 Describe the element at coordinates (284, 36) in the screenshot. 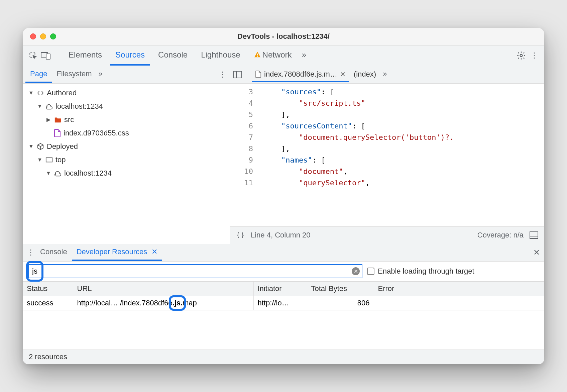

I see `window-title: DevTools - localhost:1234/` at that location.